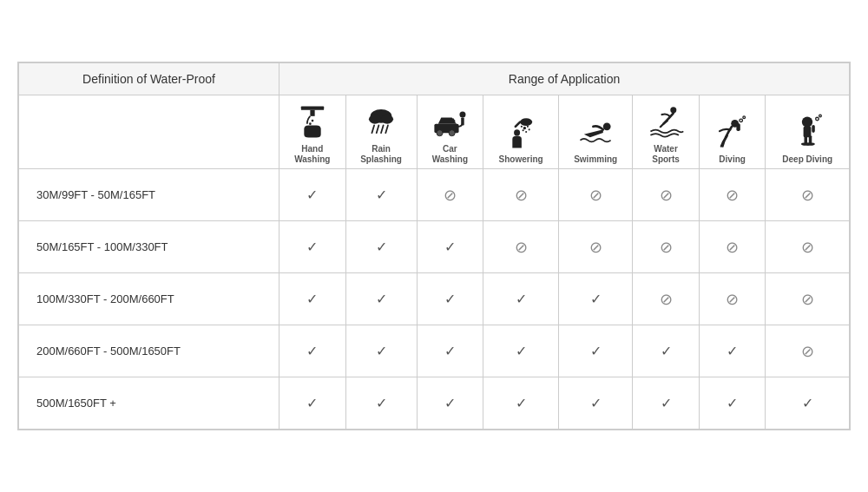  I want to click on col-car-washing: CarWashing, so click(450, 132).